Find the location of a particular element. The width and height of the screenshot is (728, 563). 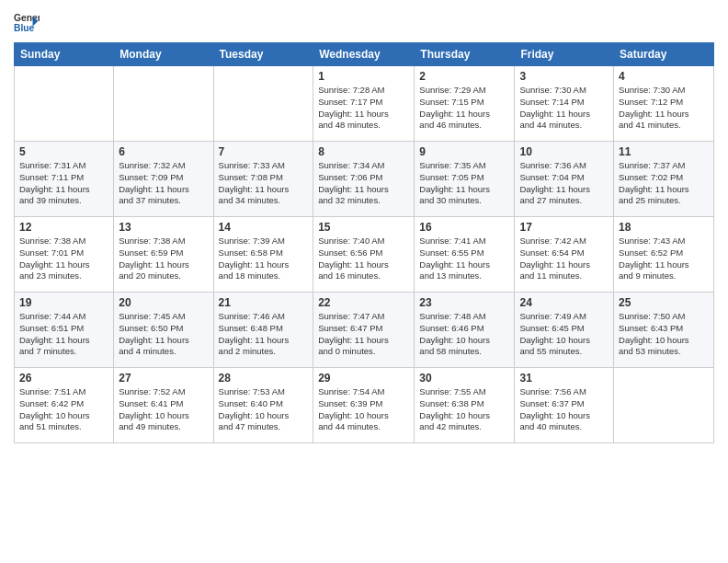

calendar-cell: 22Sunrise: 7:47 AM Sunset: 6:47 PM Dayli… is located at coordinates (364, 330).